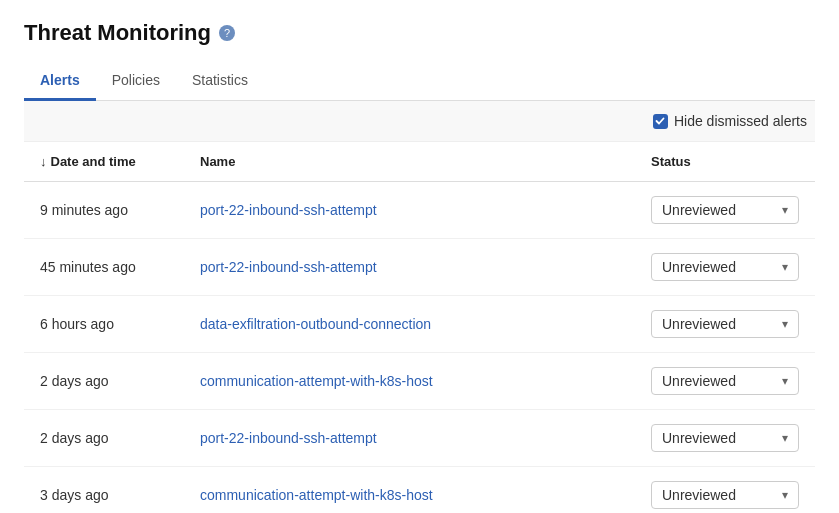 The height and width of the screenshot is (513, 839). I want to click on cell-datetime: 6 hours ago, so click(104, 324).